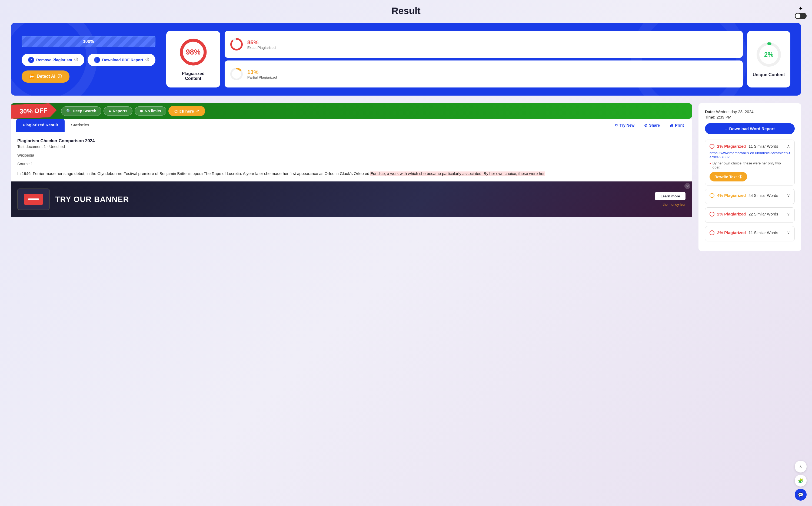 This screenshot has width=812, height=506. I want to click on exact-stat-info: 85% Exact Plagiarized, so click(261, 44).